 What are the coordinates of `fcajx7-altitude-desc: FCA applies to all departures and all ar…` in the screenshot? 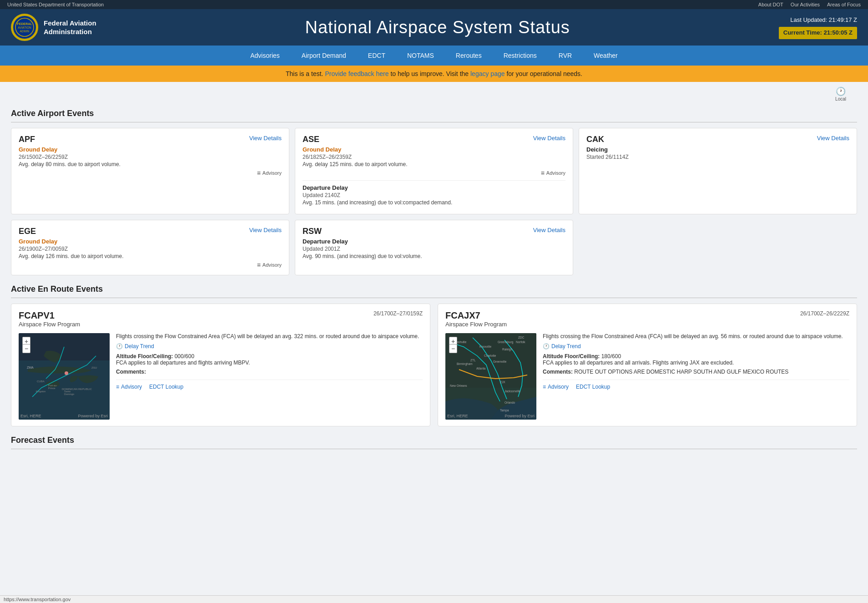 It's located at (638, 363).